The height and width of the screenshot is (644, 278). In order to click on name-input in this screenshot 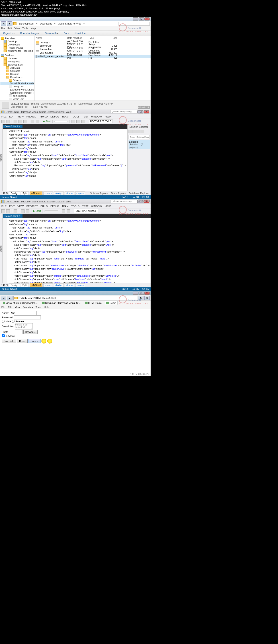, I will do `click(23, 313)`.